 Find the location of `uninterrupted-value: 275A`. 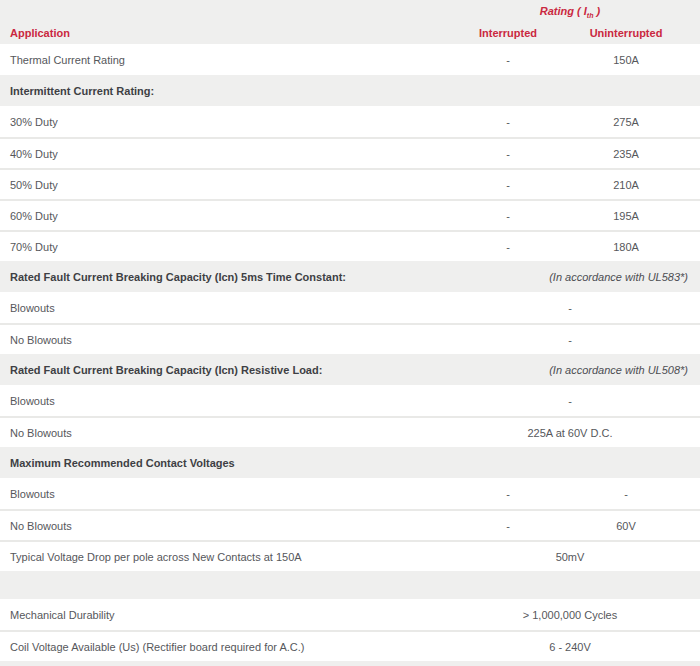

uninterrupted-value: 275A is located at coordinates (626, 122).